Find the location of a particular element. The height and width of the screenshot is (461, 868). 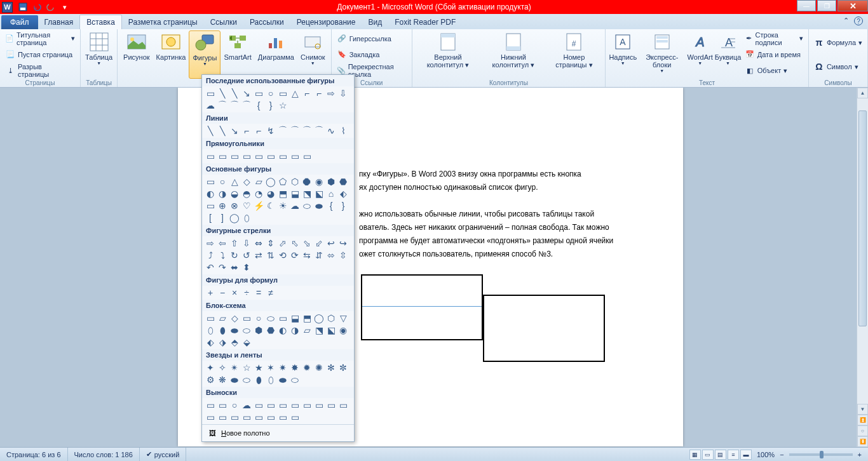

shape-item: ⌂ is located at coordinates (331, 194).